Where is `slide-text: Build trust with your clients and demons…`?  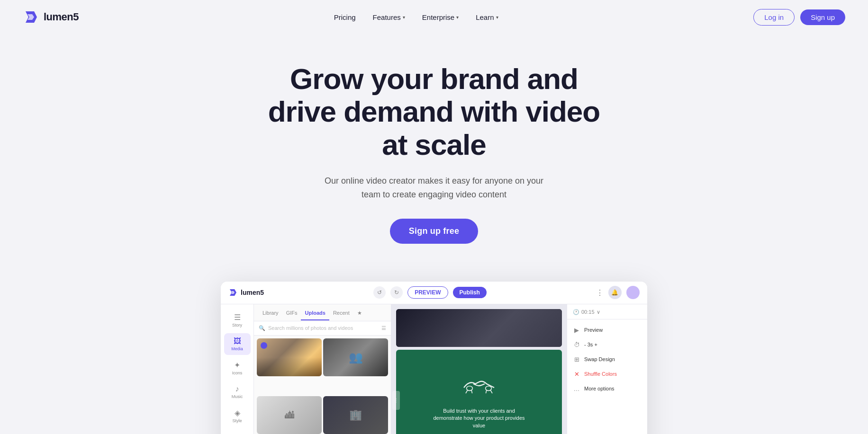
slide-text: Build trust with your clients and demons… is located at coordinates (479, 418).